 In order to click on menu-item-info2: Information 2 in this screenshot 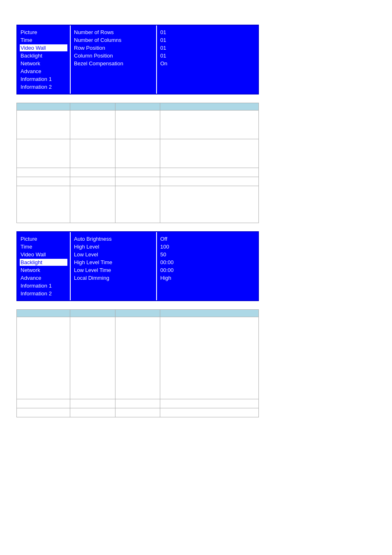, I will do `click(44, 87)`.